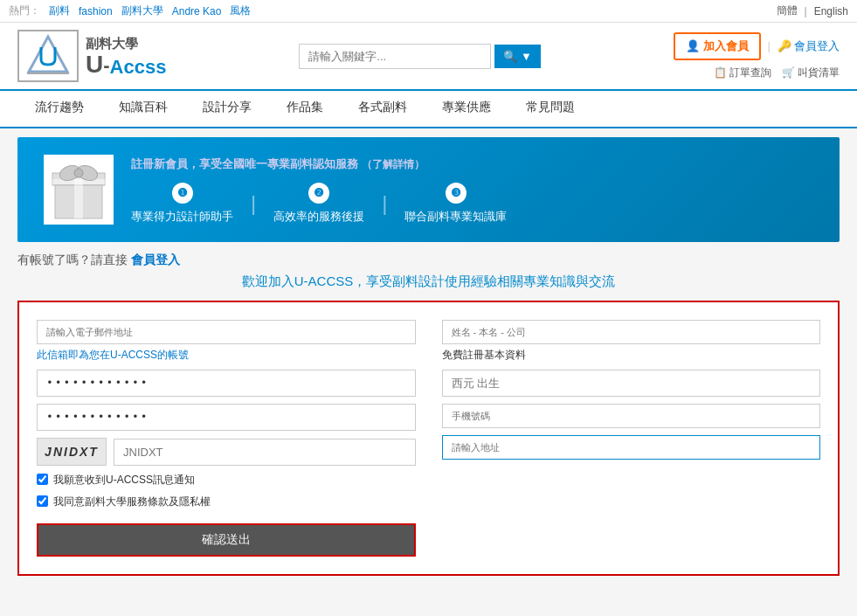 This screenshot has height=616, width=857. I want to click on order-check-link: 📋 訂單查詢, so click(743, 73).